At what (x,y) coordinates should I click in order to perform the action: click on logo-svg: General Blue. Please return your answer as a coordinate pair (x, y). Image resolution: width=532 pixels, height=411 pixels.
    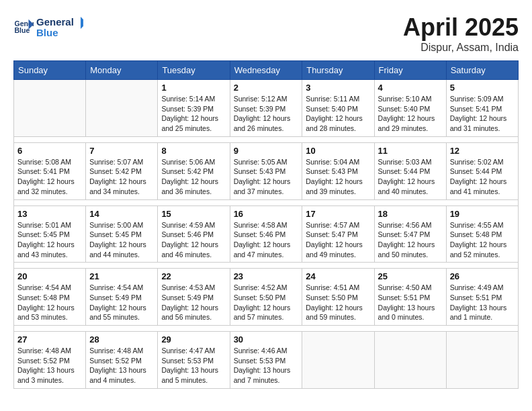
    Looking at the image, I should click on (60, 27).